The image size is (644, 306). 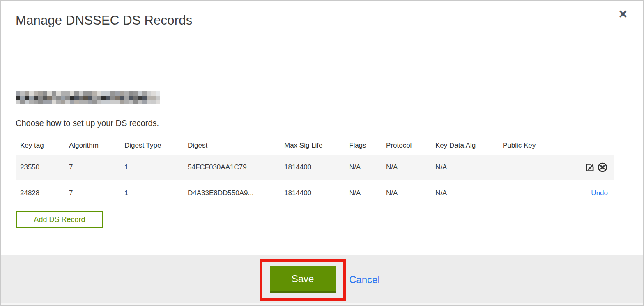 What do you see at coordinates (315, 146) in the screenshot?
I see `table-header-row: Key tag Algorithm Digest Type Digest Max…` at bounding box center [315, 146].